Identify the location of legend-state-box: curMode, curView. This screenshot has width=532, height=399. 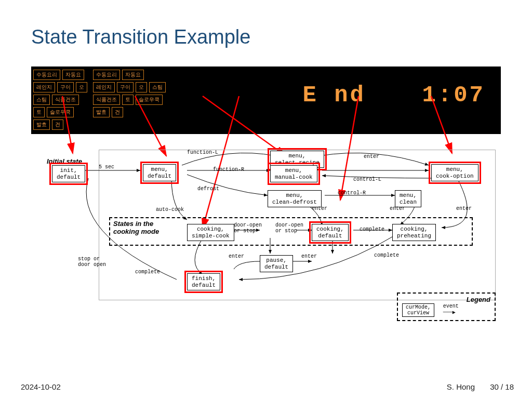
(418, 310).